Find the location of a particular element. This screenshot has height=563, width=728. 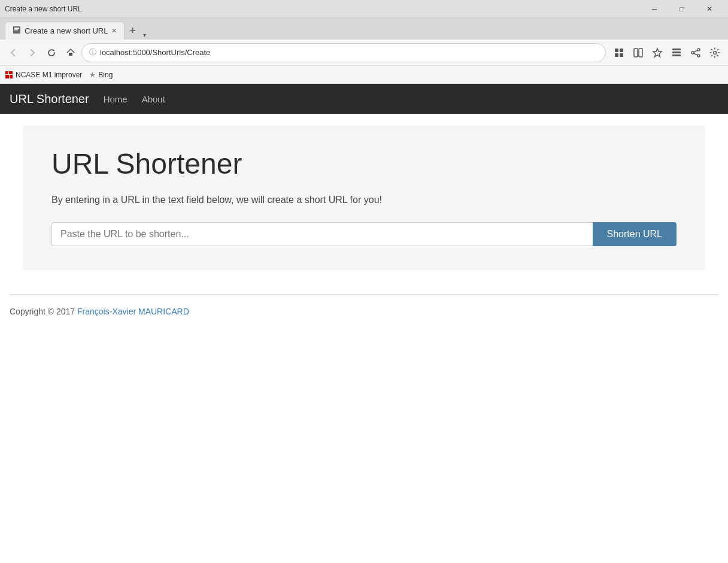

settings-button is located at coordinates (715, 53).